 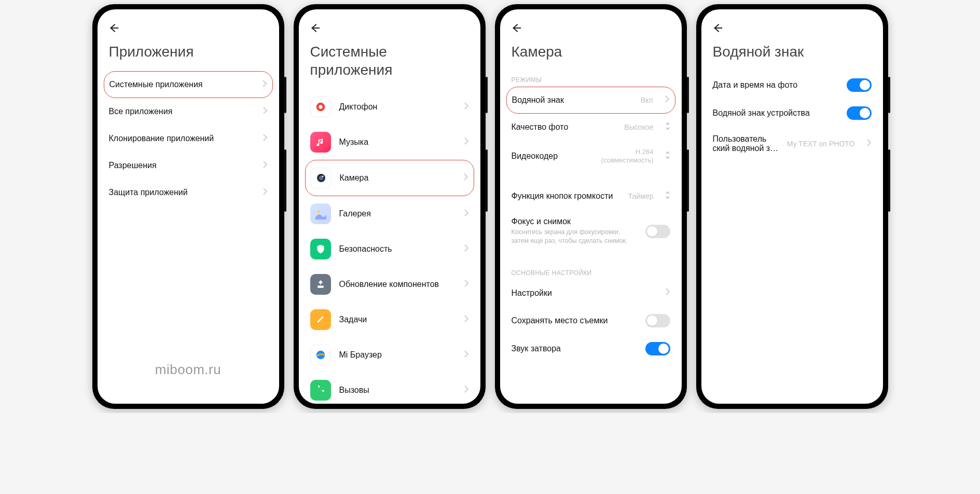 What do you see at coordinates (396, 107) in the screenshot?
I see `row-label: Диктофон` at bounding box center [396, 107].